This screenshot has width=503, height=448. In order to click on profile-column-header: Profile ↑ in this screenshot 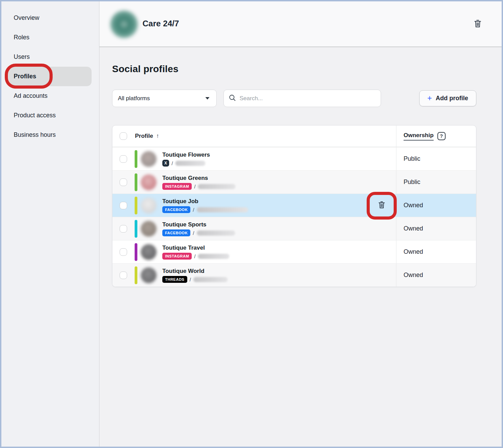, I will do `click(147, 136)`.